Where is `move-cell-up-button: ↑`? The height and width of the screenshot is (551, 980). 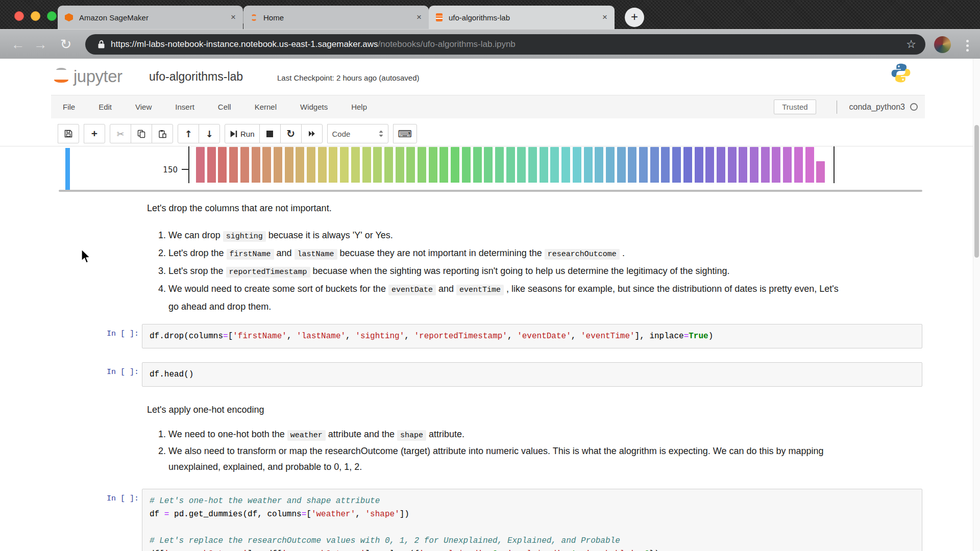 move-cell-up-button: ↑ is located at coordinates (188, 134).